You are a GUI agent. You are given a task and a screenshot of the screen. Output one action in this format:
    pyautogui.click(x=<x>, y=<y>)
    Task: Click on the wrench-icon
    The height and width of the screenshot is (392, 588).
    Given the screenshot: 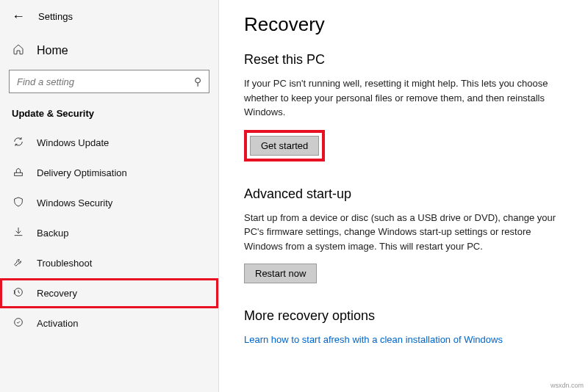 What is the action you would take?
    pyautogui.click(x=18, y=263)
    